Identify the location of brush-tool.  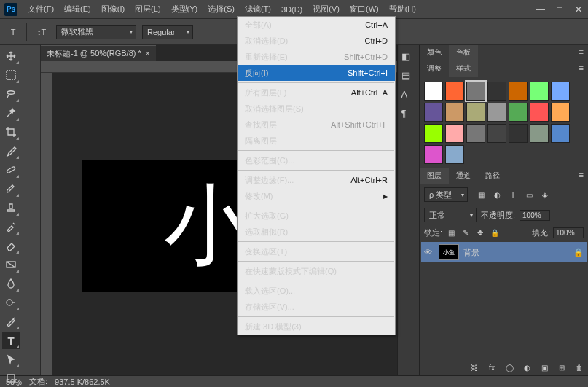
(11, 189).